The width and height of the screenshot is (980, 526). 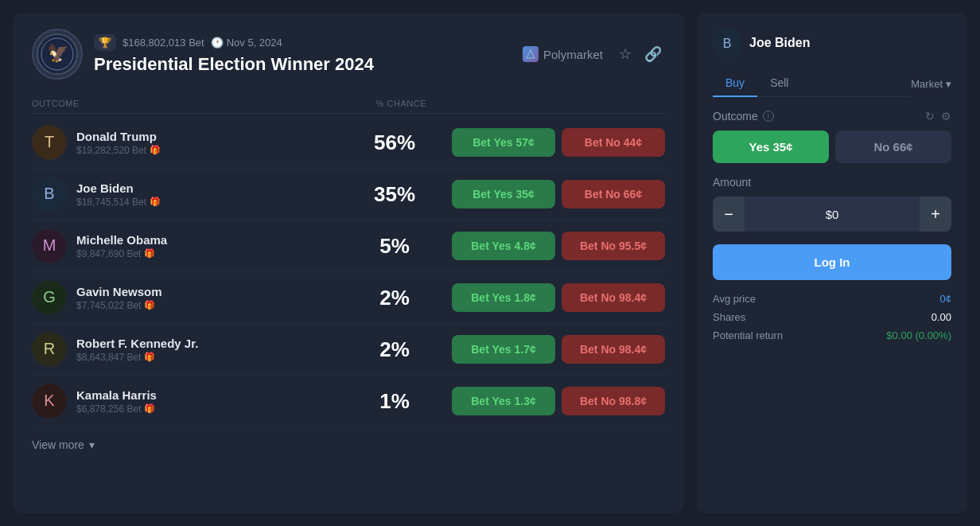 What do you see at coordinates (49, 298) in the screenshot?
I see `avatar: G` at bounding box center [49, 298].